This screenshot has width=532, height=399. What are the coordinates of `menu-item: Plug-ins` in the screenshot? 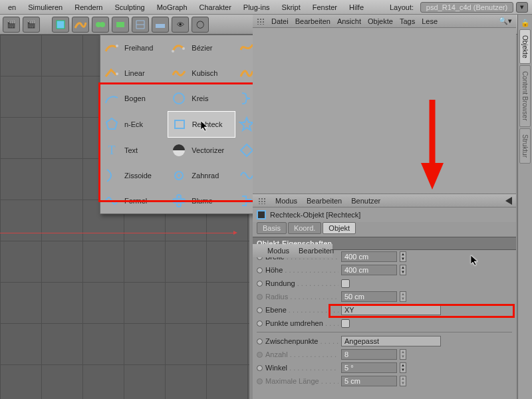 It's located at (257, 7).